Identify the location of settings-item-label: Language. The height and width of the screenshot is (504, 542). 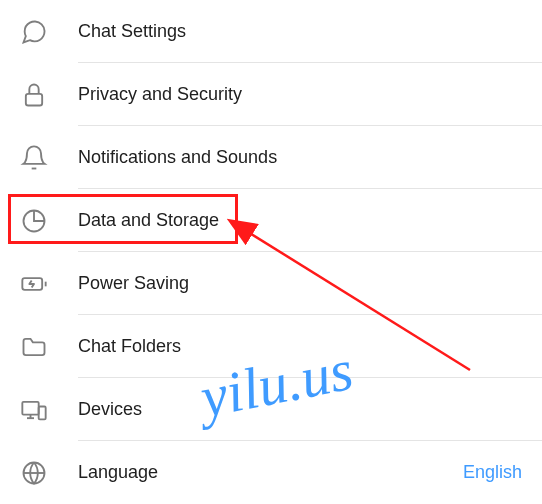
(270, 472).